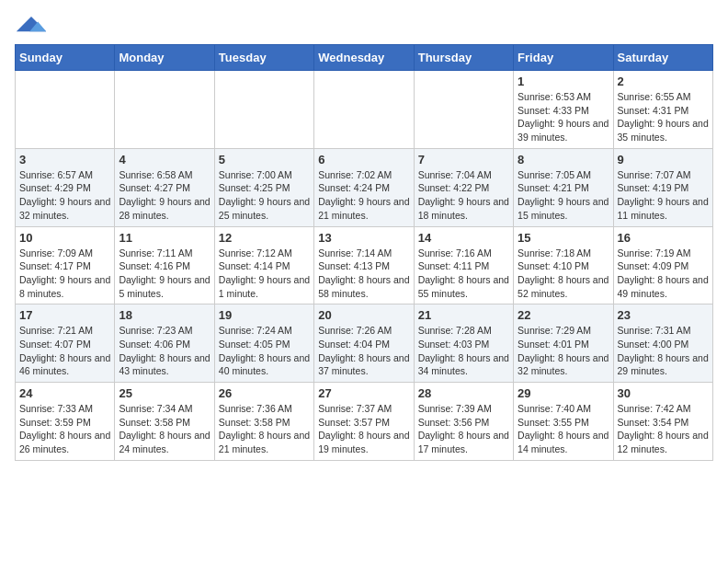  I want to click on day-number: 17, so click(64, 315).